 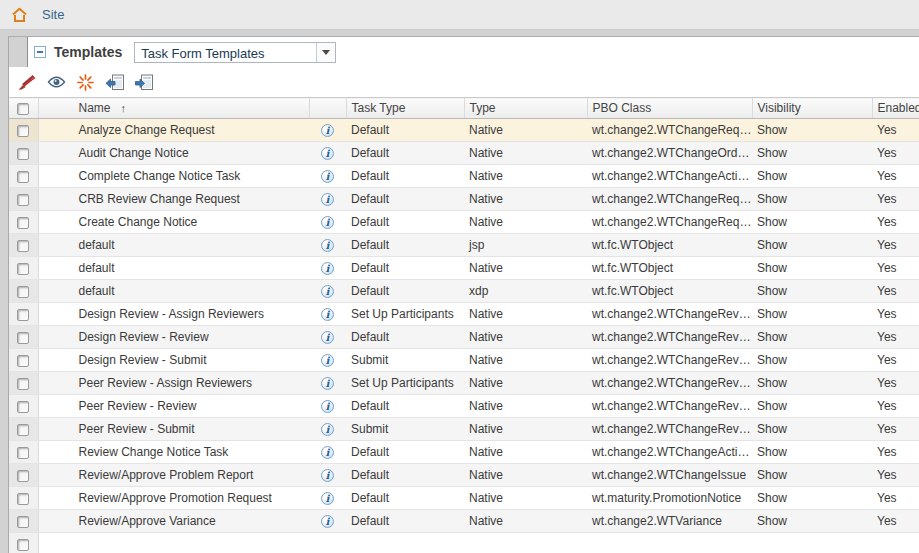 I want to click on table-row: Design Review - Review i Default Native …, so click(x=464, y=338).